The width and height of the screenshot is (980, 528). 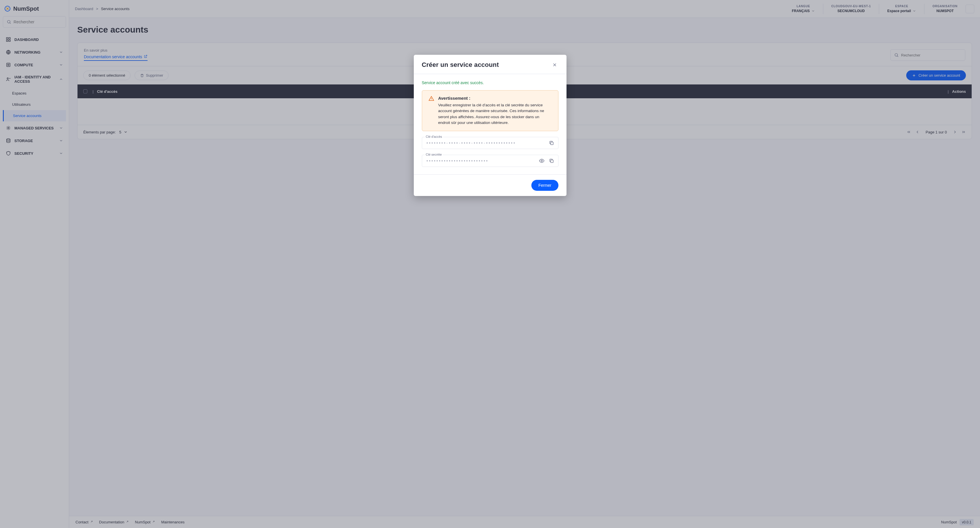 What do you see at coordinates (545, 186) in the screenshot?
I see `close-modal-button: Fermer` at bounding box center [545, 186].